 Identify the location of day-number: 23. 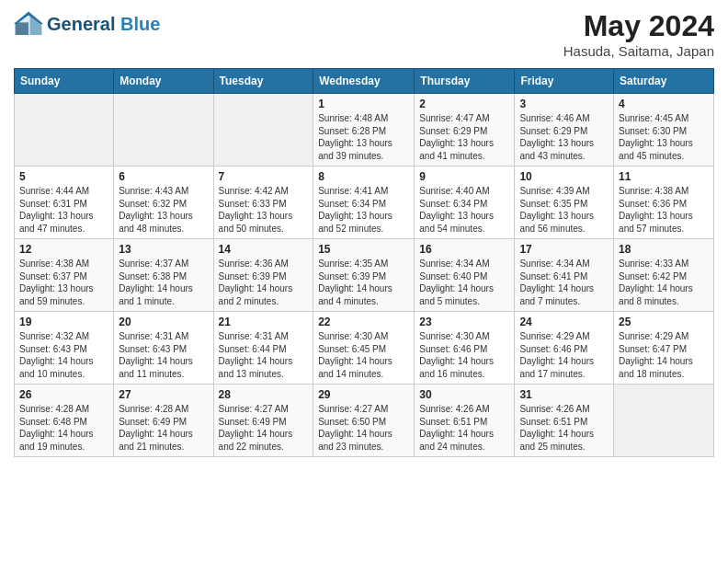
(464, 322).